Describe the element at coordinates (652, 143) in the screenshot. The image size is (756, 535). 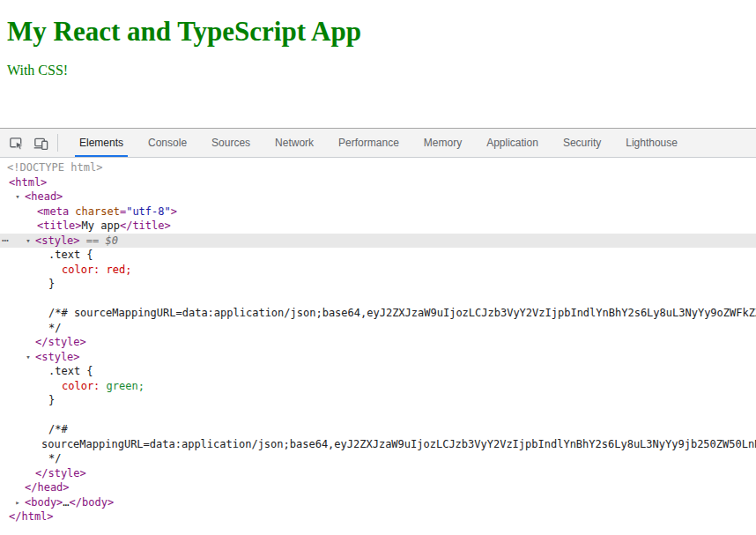
I see `tab-label: Lighthouse` at that location.